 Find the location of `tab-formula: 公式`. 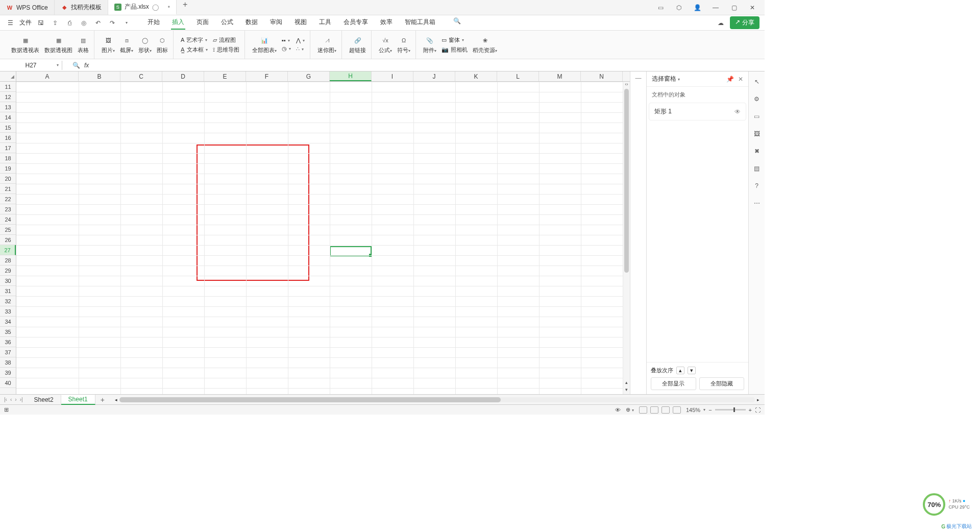

tab-formula: 公式 is located at coordinates (227, 22).